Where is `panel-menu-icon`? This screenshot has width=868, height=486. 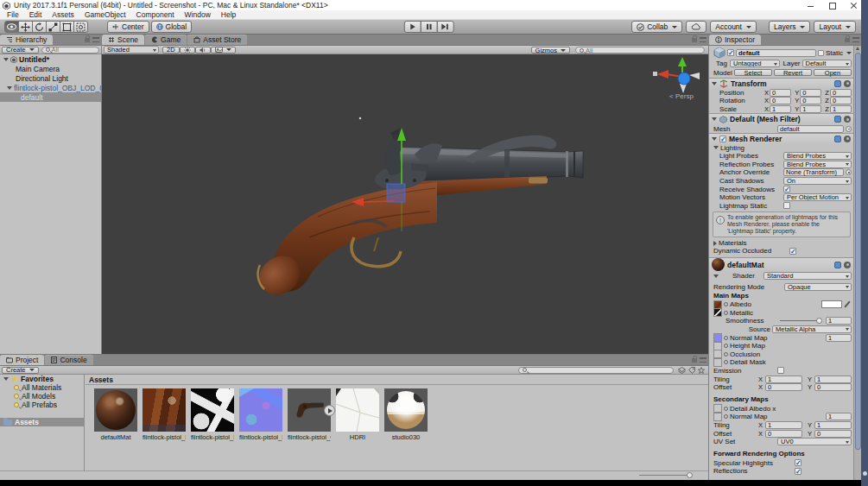
panel-menu-icon is located at coordinates (703, 360).